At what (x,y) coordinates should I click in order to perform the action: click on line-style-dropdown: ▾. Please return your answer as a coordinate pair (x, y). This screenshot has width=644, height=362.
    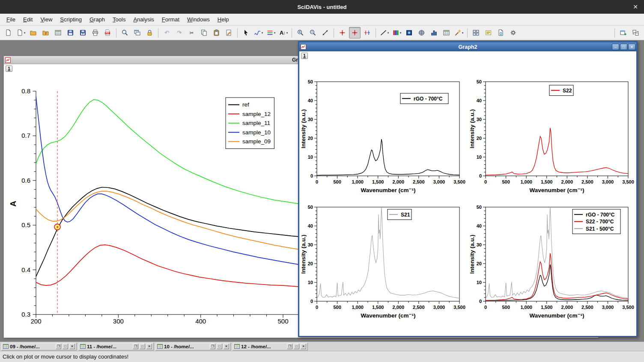
    Looking at the image, I should click on (271, 33).